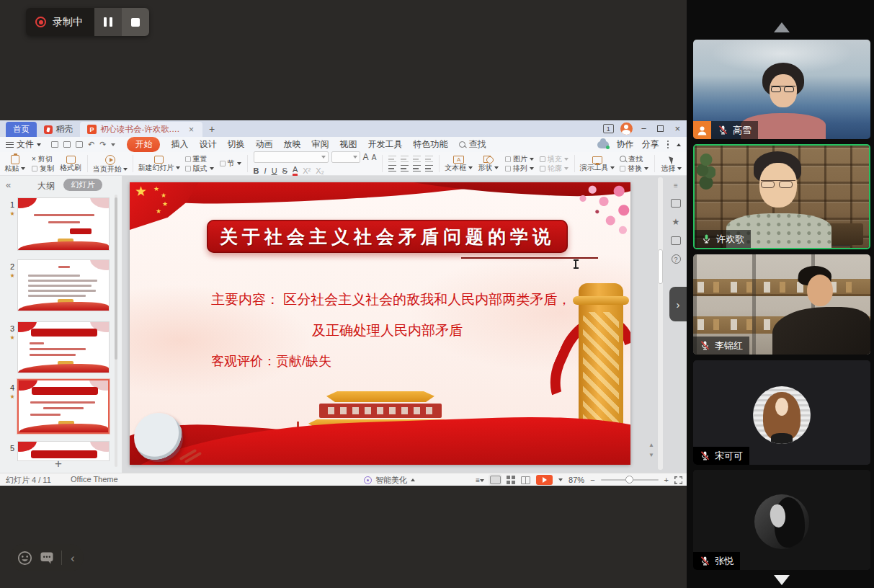 The width and height of the screenshot is (874, 588). What do you see at coordinates (480, 480) in the screenshot?
I see `notes-icon: ≡` at bounding box center [480, 480].